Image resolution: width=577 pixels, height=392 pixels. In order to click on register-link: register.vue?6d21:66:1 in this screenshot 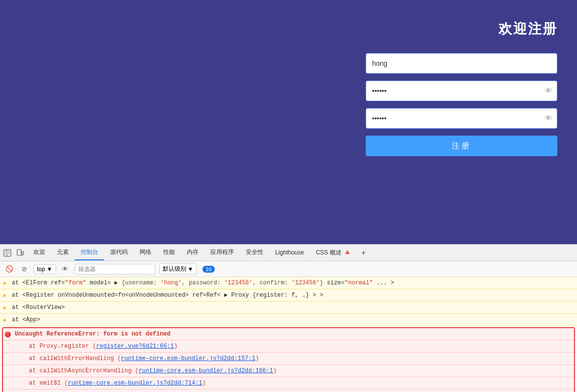, I will do `click(135, 346)`.